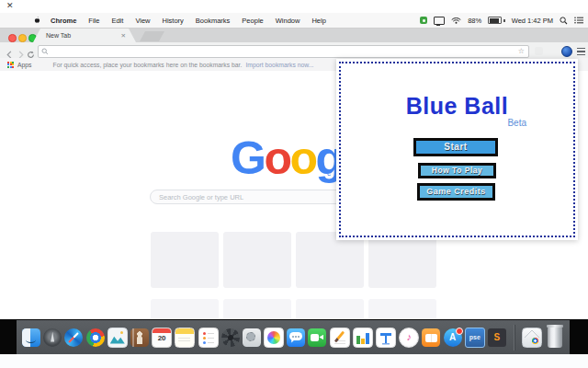  Describe the element at coordinates (294, 6) in the screenshot. I see `top-strip` at that location.